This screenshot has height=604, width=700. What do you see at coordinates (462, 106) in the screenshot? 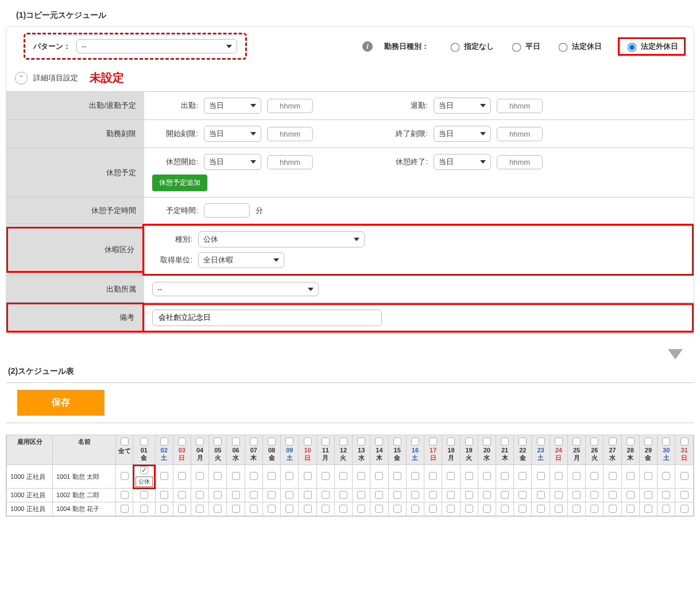
I see `attend-out-day-select: 当日` at bounding box center [462, 106].